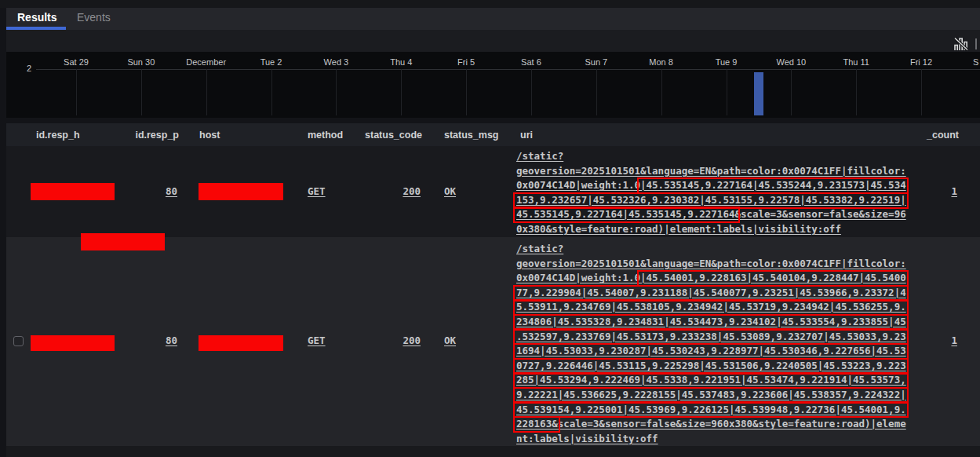  Describe the element at coordinates (336, 62) in the screenshot. I see `x-axis-tick: Wed 3` at that location.